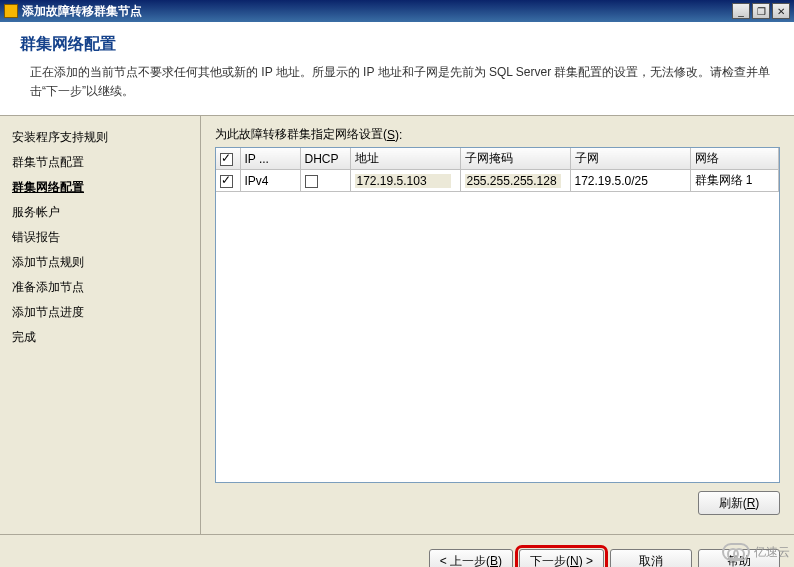 The width and height of the screenshot is (794, 567). Describe the element at coordinates (586, 560) in the screenshot. I see `next-suffix: ) >` at that location.